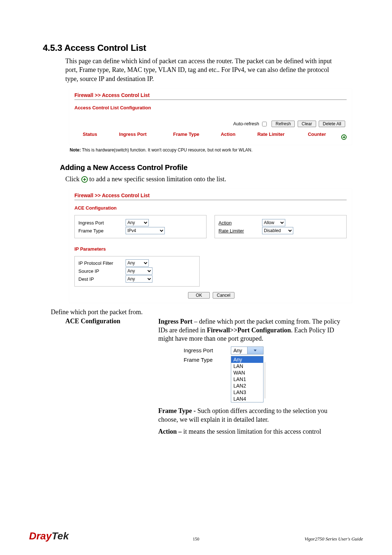 The height and width of the screenshot is (555, 392). I want to click on acl-table: Status Ingress Port Frame Type Action Ra…, so click(211, 135).